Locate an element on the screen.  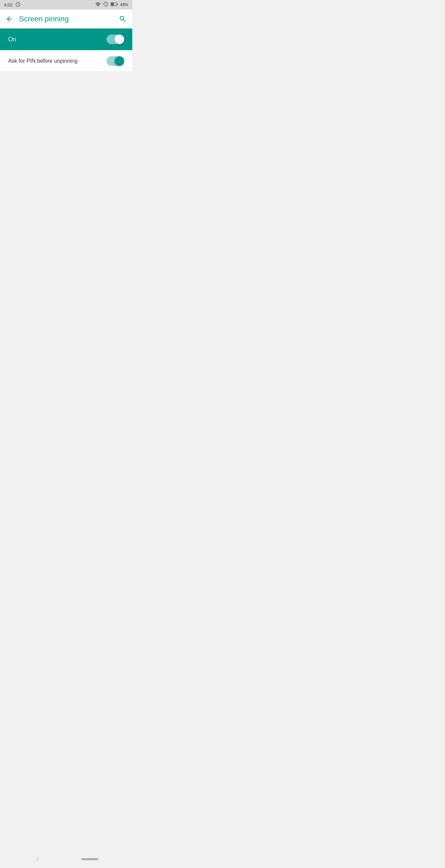
status-bar: 4:02 is located at coordinates (66, 5).